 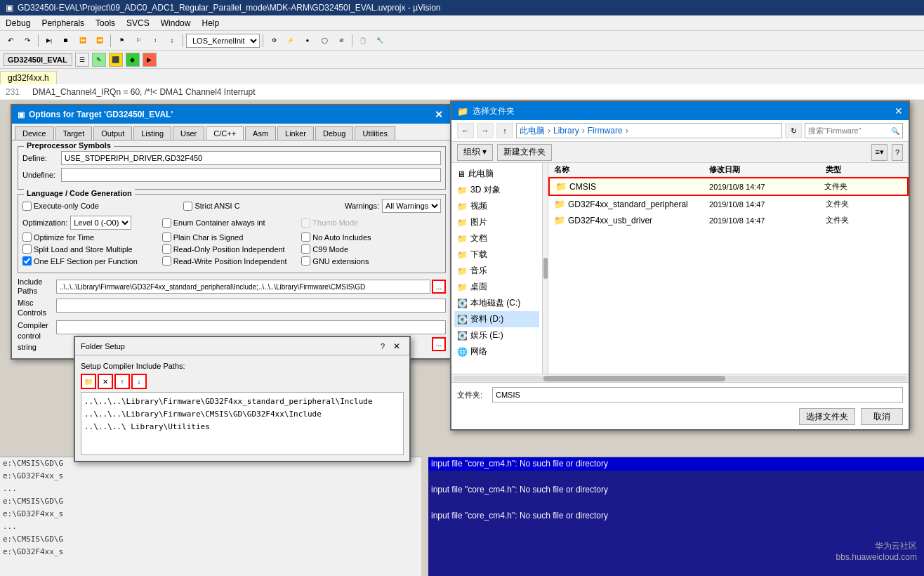 I want to click on folder-down-btn: ↓, so click(x=139, y=381).